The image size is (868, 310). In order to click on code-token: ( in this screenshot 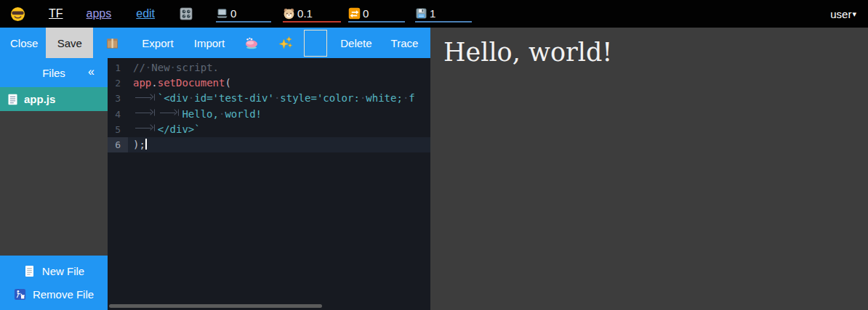, I will do `click(228, 83)`.